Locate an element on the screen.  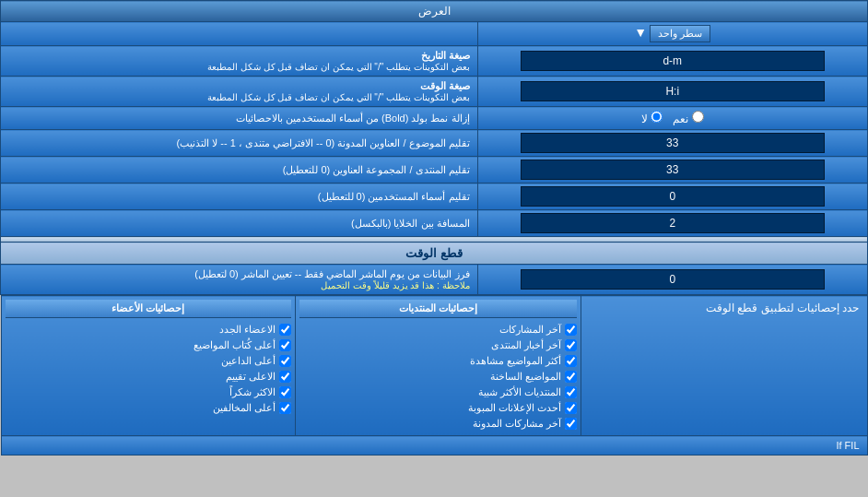
time-format-sublabel: بعض التكوينات يتطلب "/" التي يمكن ان تضا… is located at coordinates (240, 98).